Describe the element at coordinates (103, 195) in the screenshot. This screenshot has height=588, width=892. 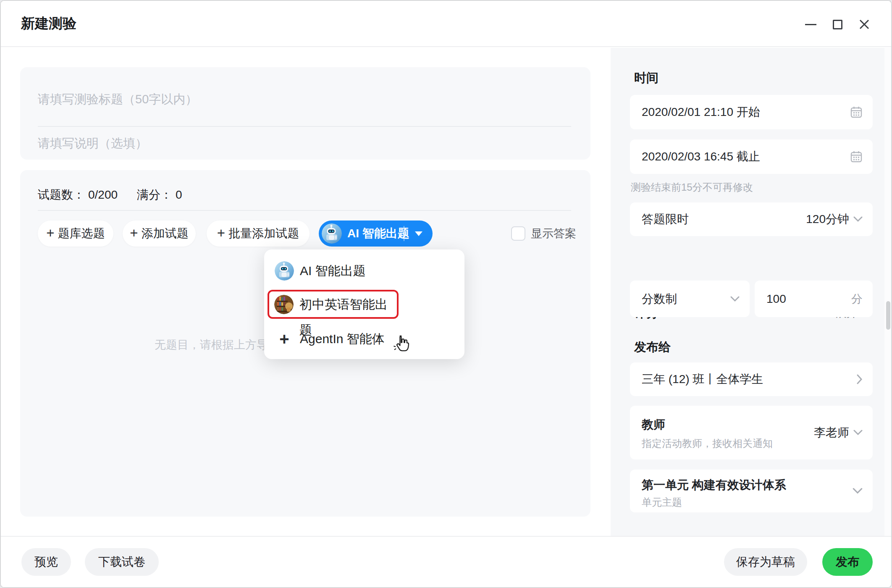
I see `questions-count-value: 0/200` at that location.